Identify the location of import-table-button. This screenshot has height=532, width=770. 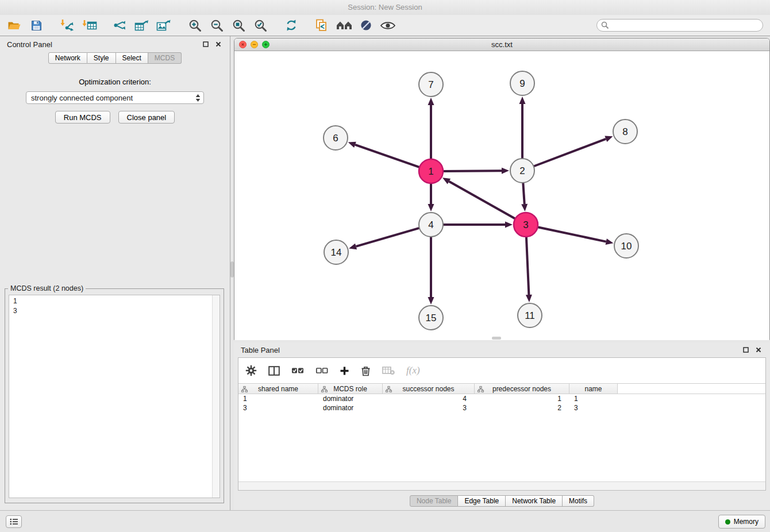
(89, 25).